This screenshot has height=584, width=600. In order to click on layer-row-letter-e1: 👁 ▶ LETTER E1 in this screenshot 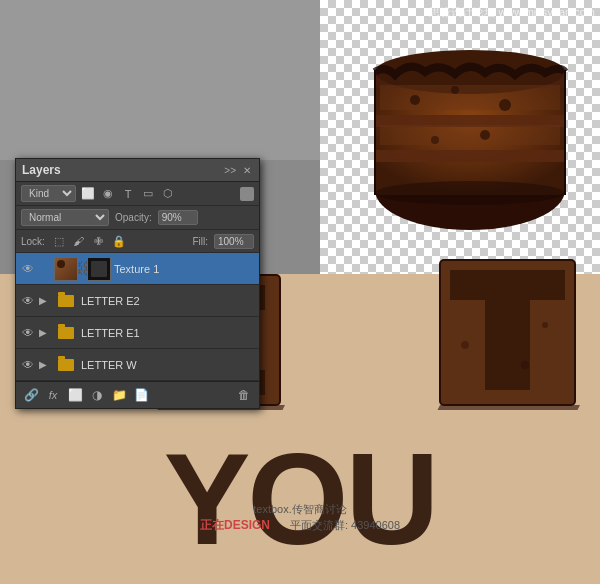, I will do `click(138, 333)`.